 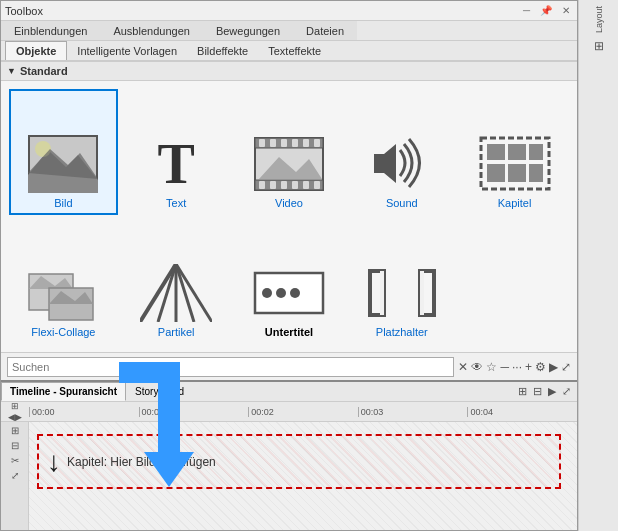 What do you see at coordinates (64, 282) in the screenshot?
I see `object-flexi: Flexi-Collage` at bounding box center [64, 282].